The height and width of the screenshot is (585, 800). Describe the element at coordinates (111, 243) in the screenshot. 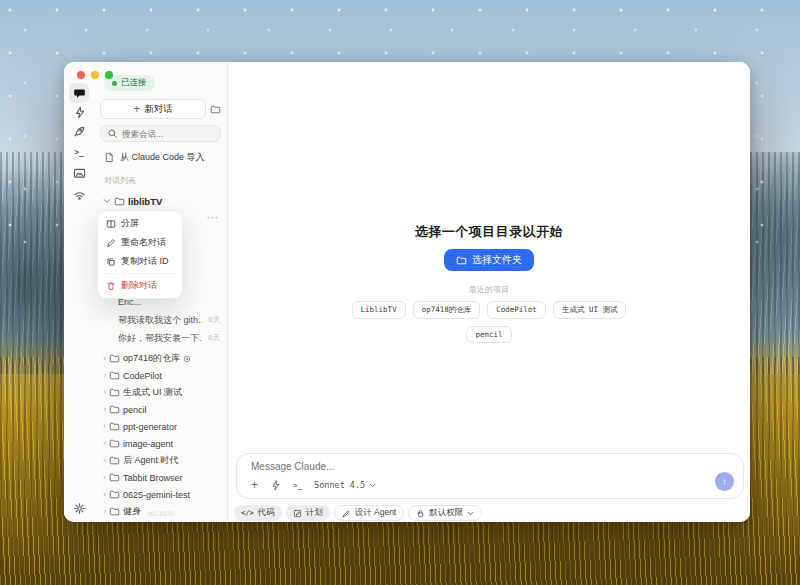

I see `pencil-icon` at that location.